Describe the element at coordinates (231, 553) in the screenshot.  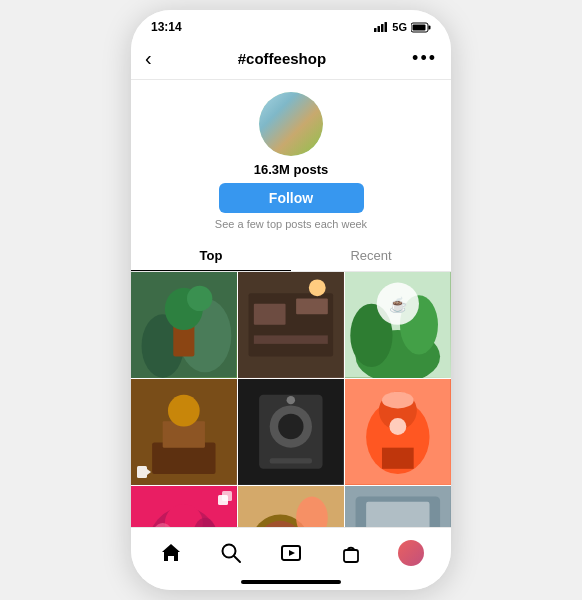
I see `search-icon` at that location.